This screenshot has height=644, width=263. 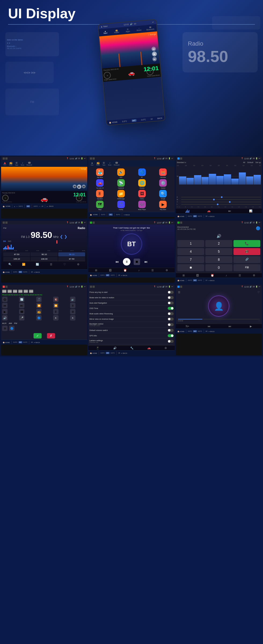 What do you see at coordinates (163, 205) in the screenshot?
I see `app-playstore: ▶ Play Store` at bounding box center [163, 205].